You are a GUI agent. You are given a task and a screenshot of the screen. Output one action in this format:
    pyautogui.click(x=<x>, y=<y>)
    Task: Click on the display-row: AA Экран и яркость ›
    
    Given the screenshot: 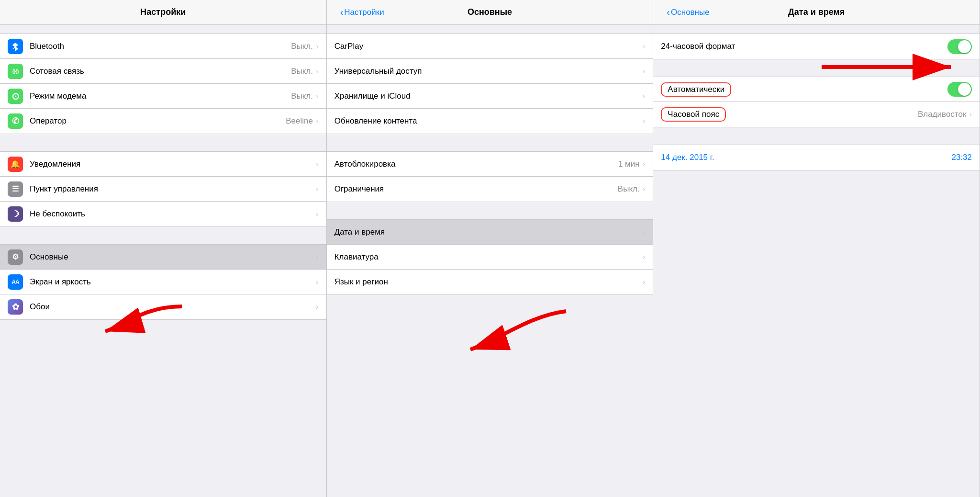 What is the action you would take?
    pyautogui.click(x=163, y=282)
    